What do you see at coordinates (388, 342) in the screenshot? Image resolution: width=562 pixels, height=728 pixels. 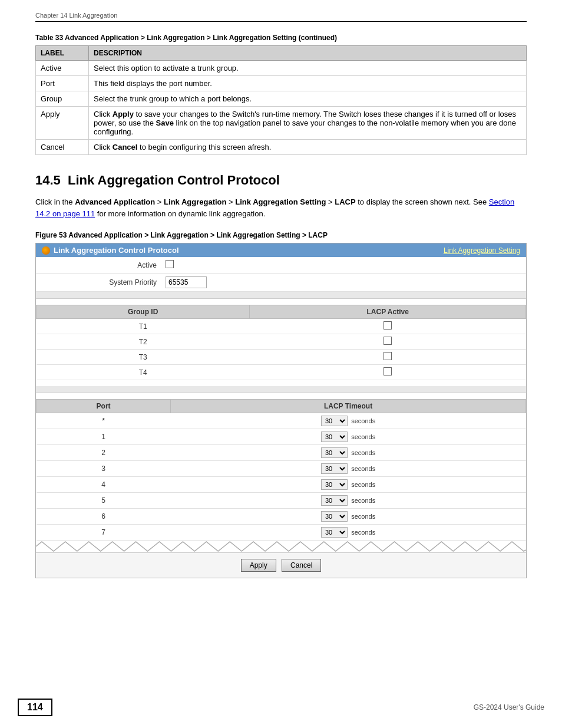 I see `lacp-active-t2` at bounding box center [388, 342].